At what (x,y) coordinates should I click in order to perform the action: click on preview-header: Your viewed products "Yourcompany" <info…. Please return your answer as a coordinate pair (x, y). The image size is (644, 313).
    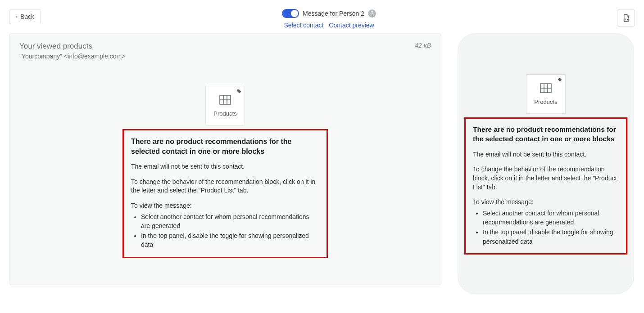
    Looking at the image, I should click on (225, 51).